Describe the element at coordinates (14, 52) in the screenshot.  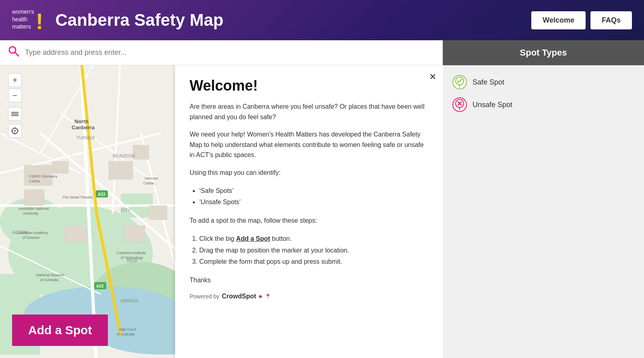
I see `search-icon` at that location.